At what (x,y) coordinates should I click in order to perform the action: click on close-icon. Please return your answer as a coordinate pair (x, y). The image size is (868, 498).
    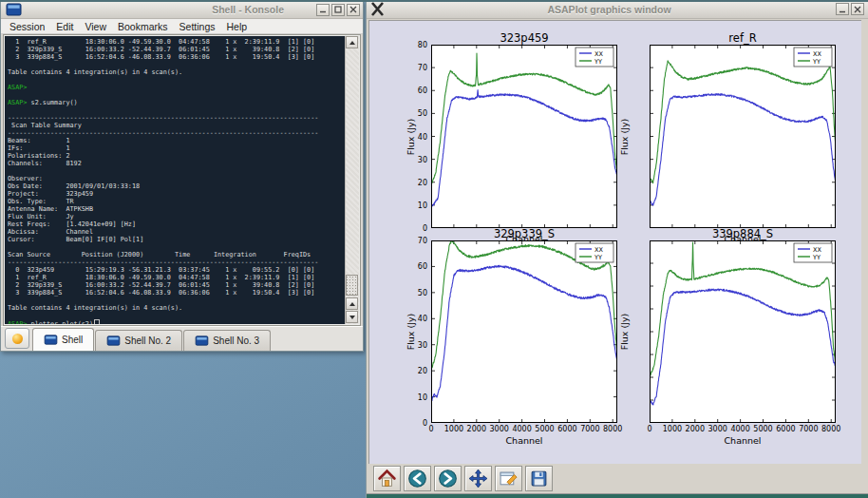
    Looking at the image, I should click on (353, 10).